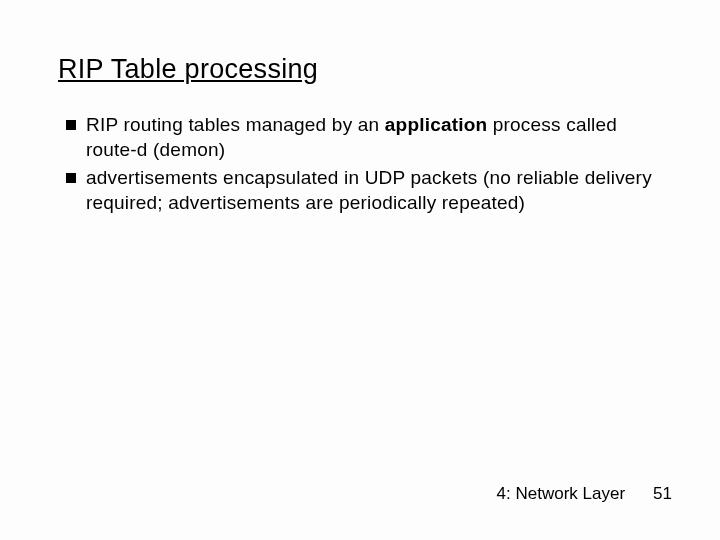 This screenshot has width=720, height=540. Describe the element at coordinates (360, 70) in the screenshot. I see `slide-title: RIP Table processing` at that location.